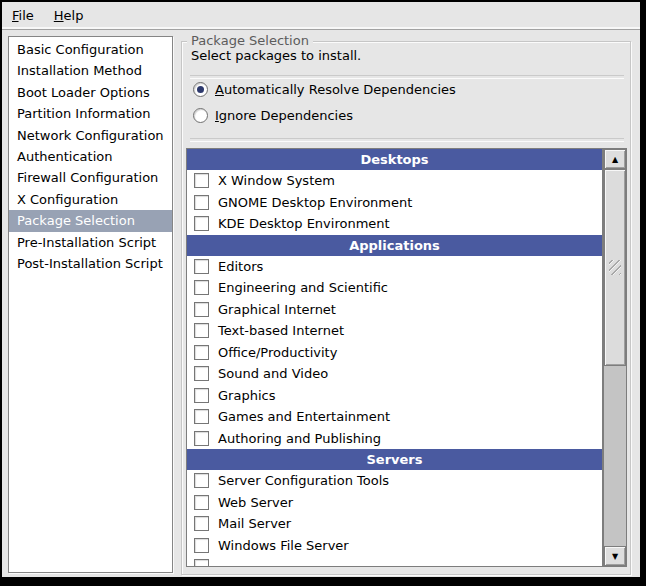  What do you see at coordinates (394, 524) in the screenshot?
I see `package-row: Mail Server` at bounding box center [394, 524].